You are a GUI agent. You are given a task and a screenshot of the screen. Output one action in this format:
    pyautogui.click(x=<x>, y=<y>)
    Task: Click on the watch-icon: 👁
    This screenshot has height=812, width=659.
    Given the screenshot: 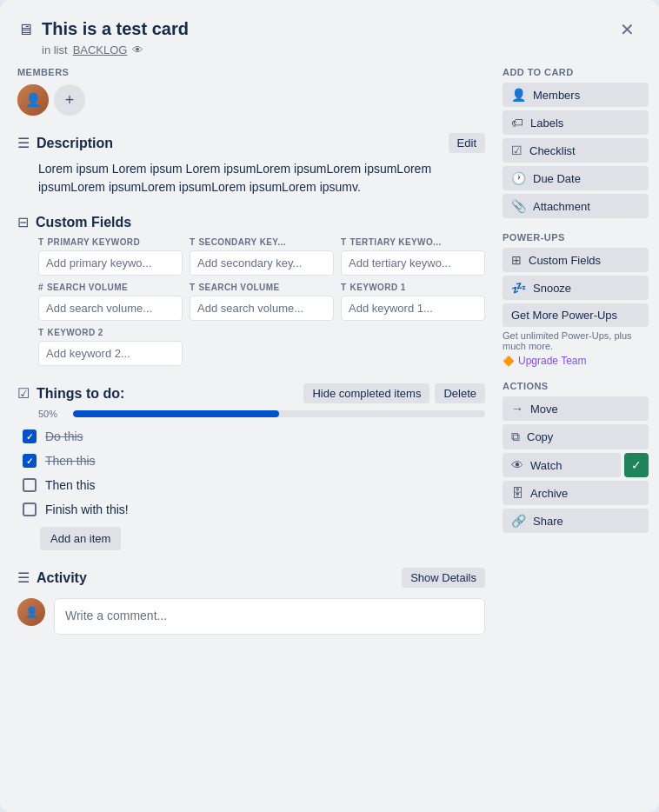 What is the action you would take?
    pyautogui.click(x=137, y=50)
    